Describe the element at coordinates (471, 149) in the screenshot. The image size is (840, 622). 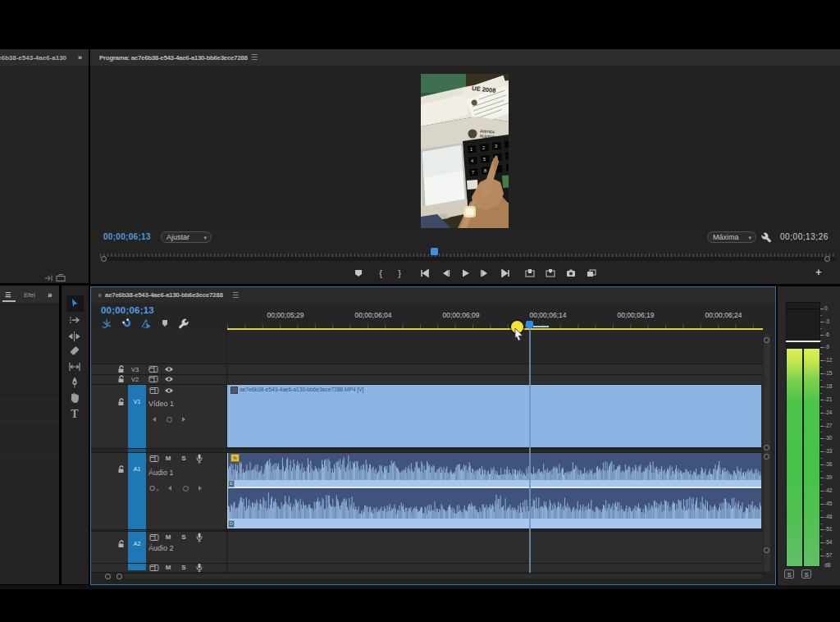
I see `svg-text: 1` at that location.